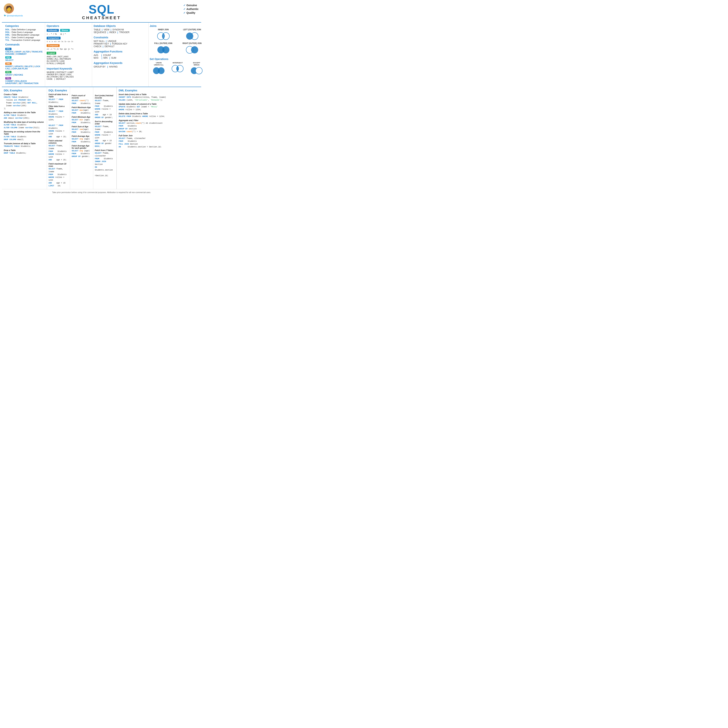 The width and height of the screenshot is (728, 728). Describe the element at coordinates (192, 50) in the screenshot. I see `venn-right` at that location.